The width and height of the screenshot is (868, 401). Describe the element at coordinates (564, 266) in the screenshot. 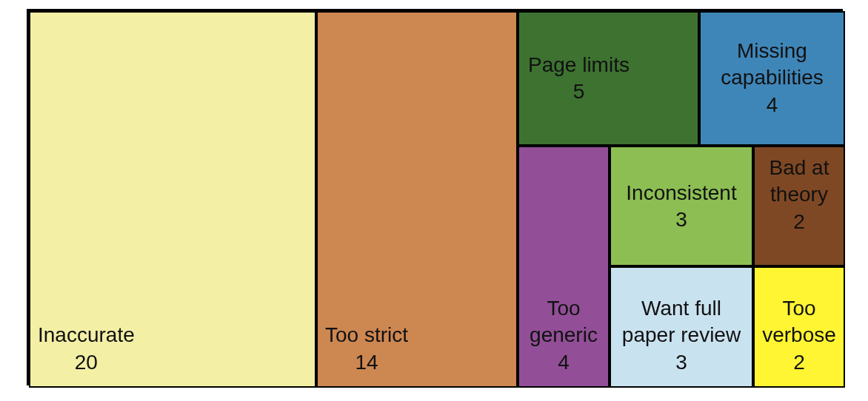

I see `treemap-cell: Too generic 4` at that location.